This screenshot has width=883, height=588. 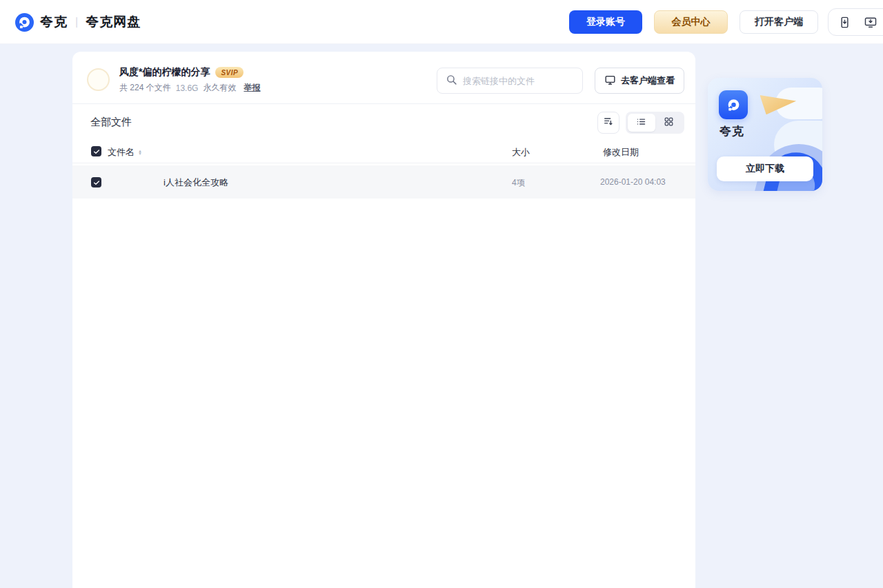 I want to click on files-toolbar: 全部文件, so click(x=384, y=123).